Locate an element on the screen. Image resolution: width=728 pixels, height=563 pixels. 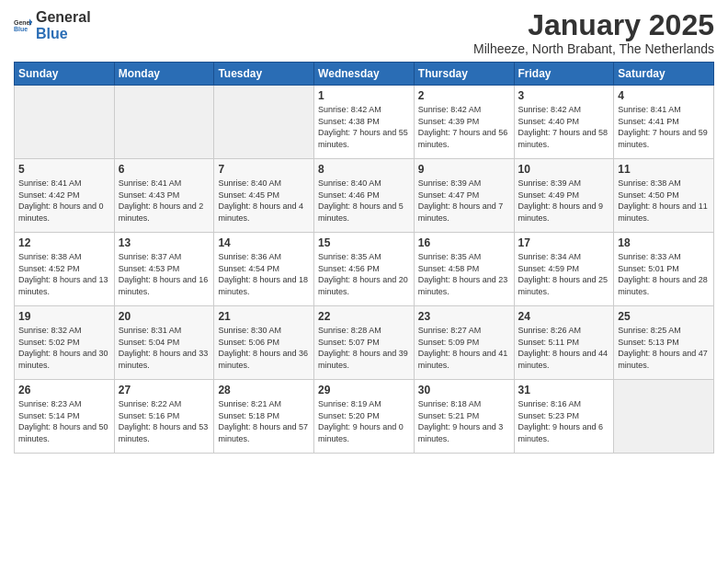
day-number: 8 is located at coordinates (364, 169).